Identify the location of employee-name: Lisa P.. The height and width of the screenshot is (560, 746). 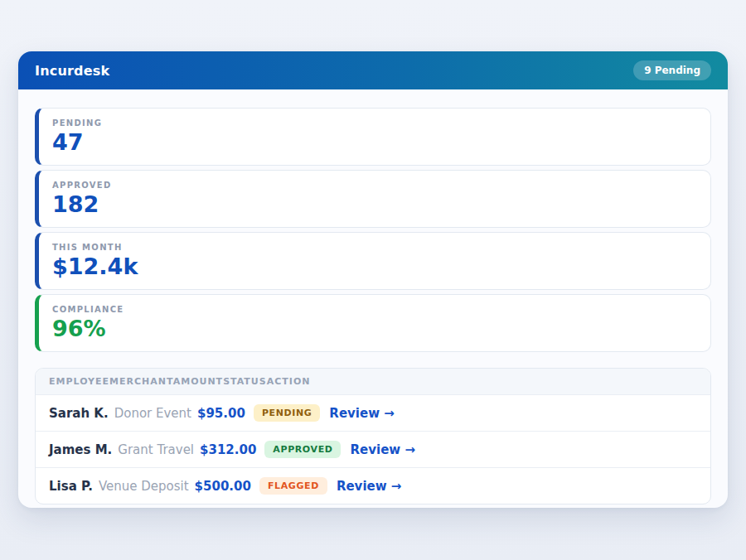
(71, 486).